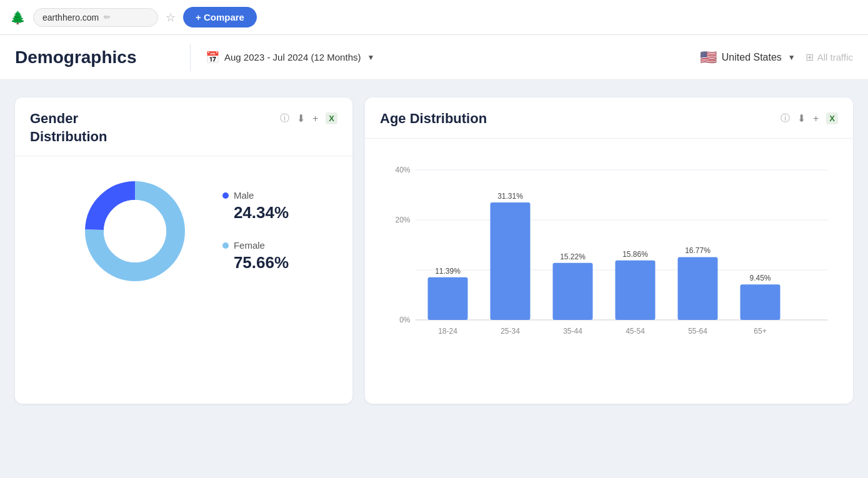 This screenshot has height=478, width=868. I want to click on country-chevron-icon: ▼, so click(792, 57).